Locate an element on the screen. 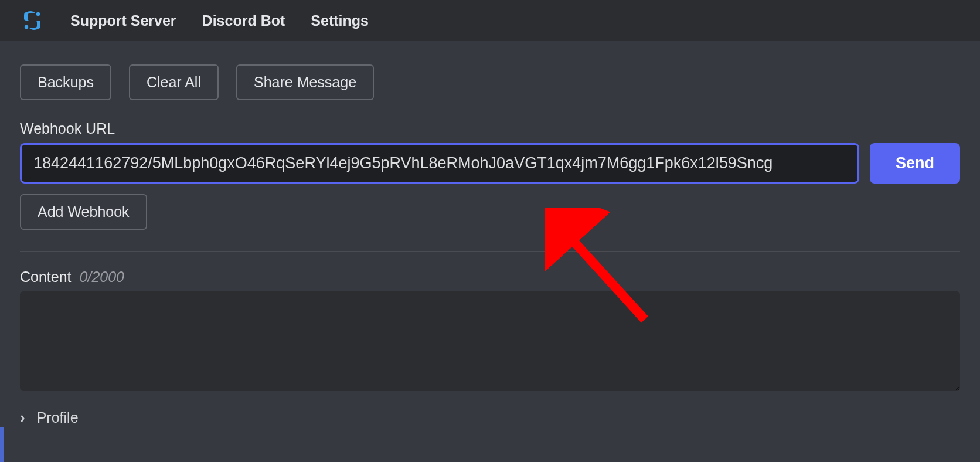  action-button-row: Backups Clear All Share Message is located at coordinates (490, 82).